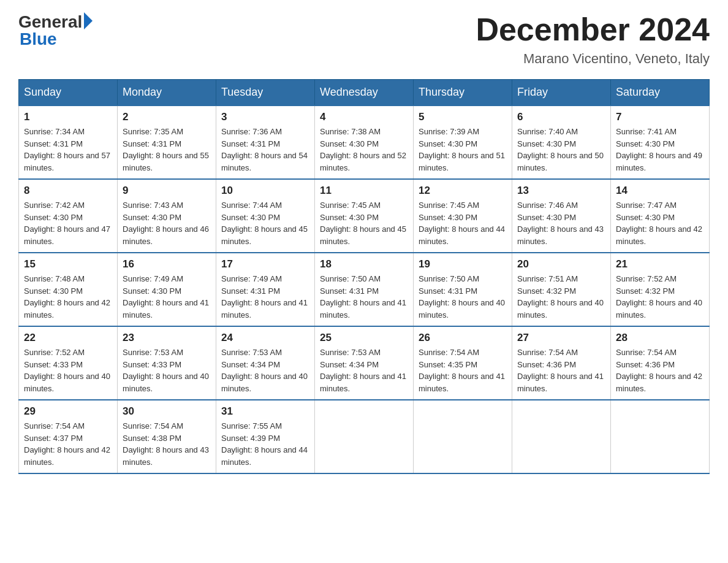  Describe the element at coordinates (660, 223) in the screenshot. I see `day-info: Sunrise: 7:47 AM Sunset: 4:30 PM Dayligh…` at that location.